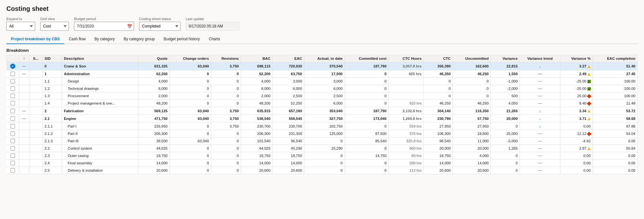  Describe the element at coordinates (472, 96) in the screenshot. I see `row-uncommitted: 0` at that location.